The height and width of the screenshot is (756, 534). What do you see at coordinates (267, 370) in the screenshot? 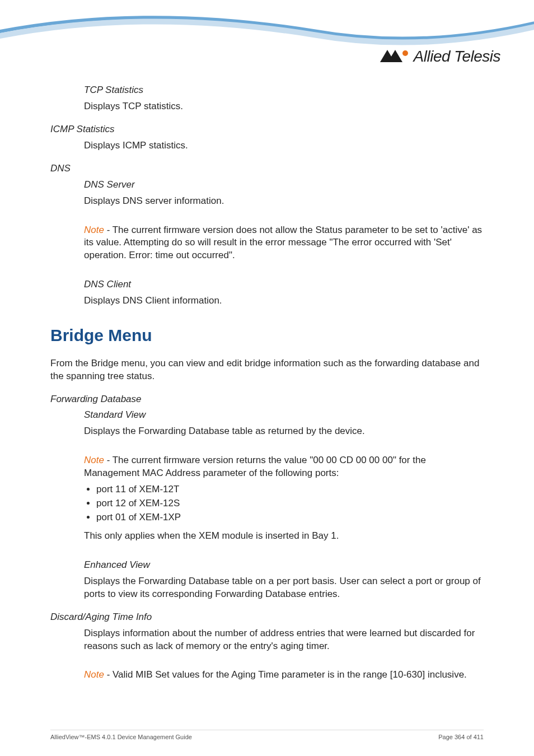
I see `bridge-intro: From the Bridge menu, you can view and e…` at bounding box center [267, 370].